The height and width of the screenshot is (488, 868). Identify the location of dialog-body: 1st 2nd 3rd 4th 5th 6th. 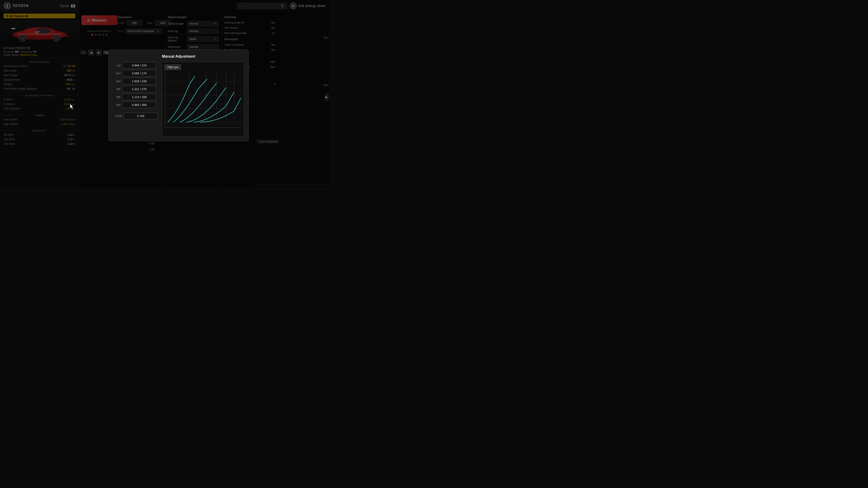
(179, 99).